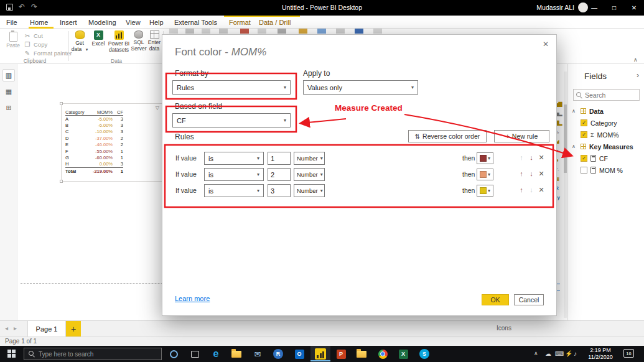 The width and height of the screenshot is (644, 362). I want to click on next-page-icon: ▸, so click(15, 328).